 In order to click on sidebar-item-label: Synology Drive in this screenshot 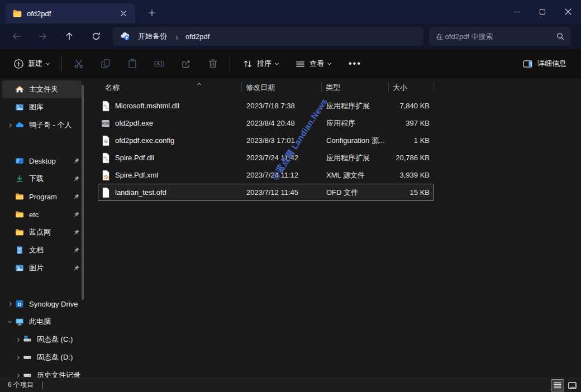, I will do `click(55, 304)`.